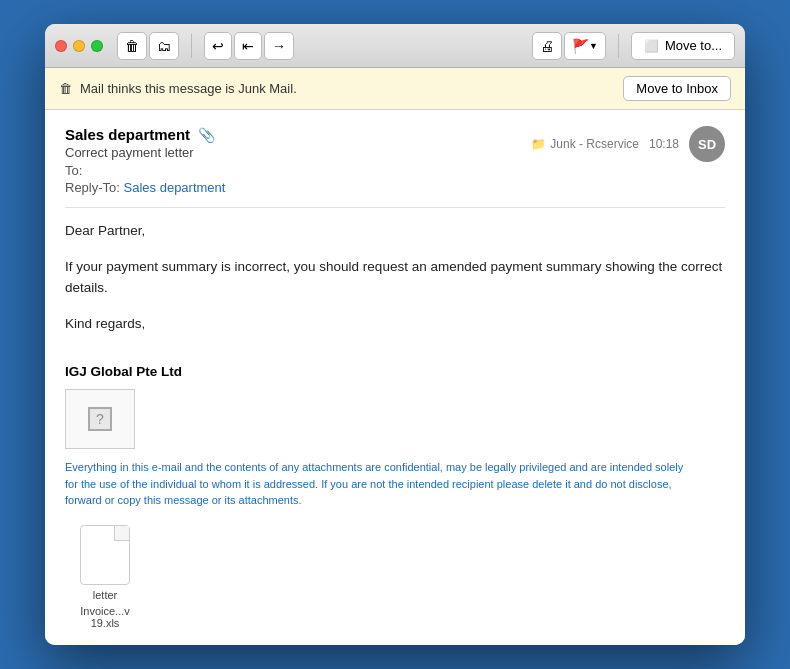 This screenshot has width=790, height=669. Describe the element at coordinates (145, 188) in the screenshot. I see `reply-to-line: Reply-To: Sales department` at that location.